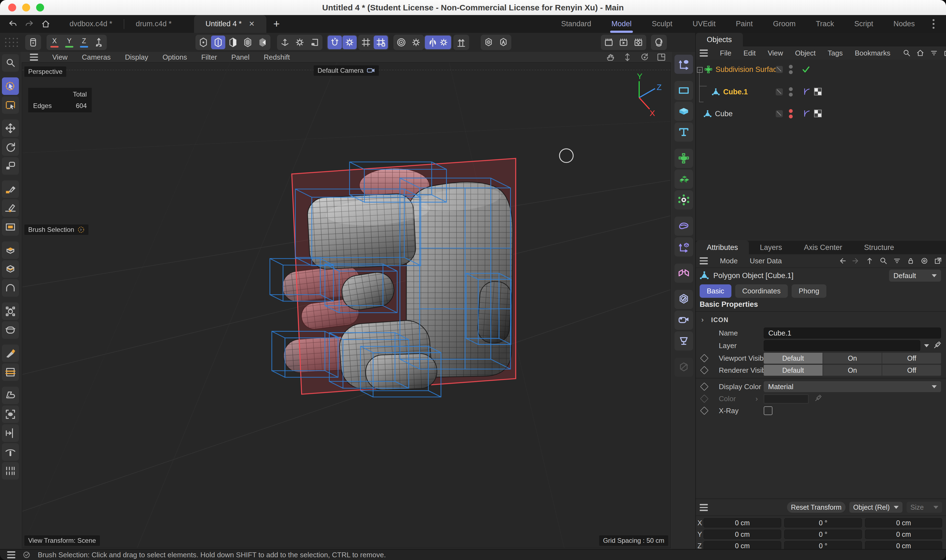  Describe the element at coordinates (34, 57) in the screenshot. I see `viewport-menu-icon` at that location.